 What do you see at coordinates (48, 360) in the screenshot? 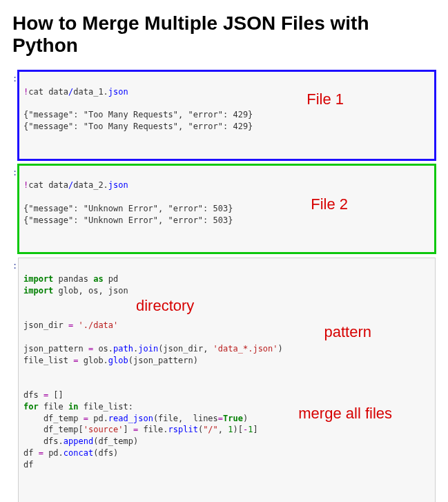
I see `tok: file_list` at bounding box center [48, 360].